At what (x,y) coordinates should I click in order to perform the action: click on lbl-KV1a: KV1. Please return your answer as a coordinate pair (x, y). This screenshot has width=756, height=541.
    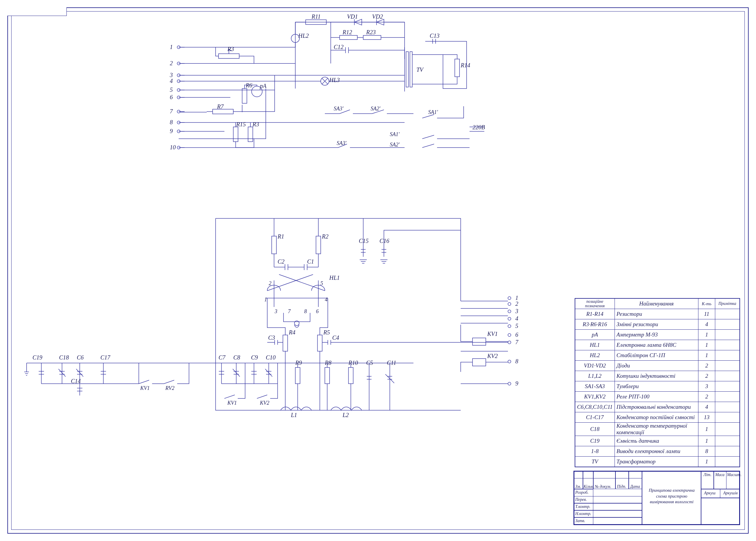
    Looking at the image, I should click on (145, 388).